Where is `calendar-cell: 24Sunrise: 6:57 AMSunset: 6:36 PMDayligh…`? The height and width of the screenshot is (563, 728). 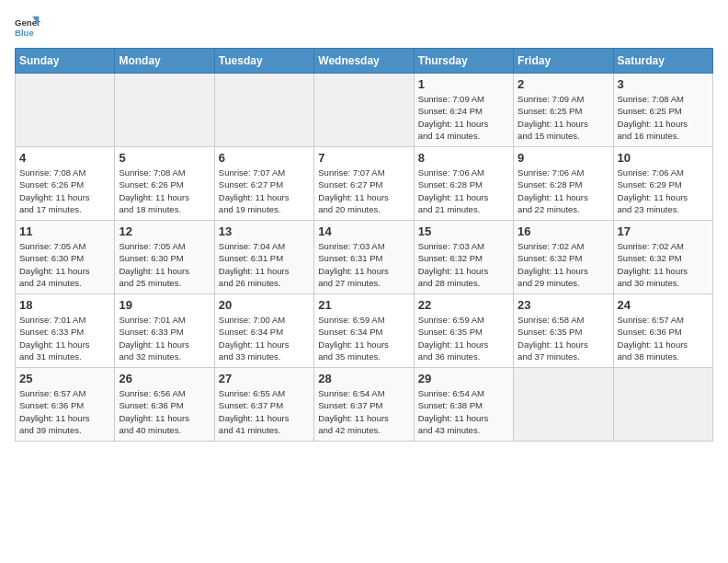 calendar-cell: 24Sunrise: 6:57 AMSunset: 6:36 PMDayligh… is located at coordinates (663, 331).